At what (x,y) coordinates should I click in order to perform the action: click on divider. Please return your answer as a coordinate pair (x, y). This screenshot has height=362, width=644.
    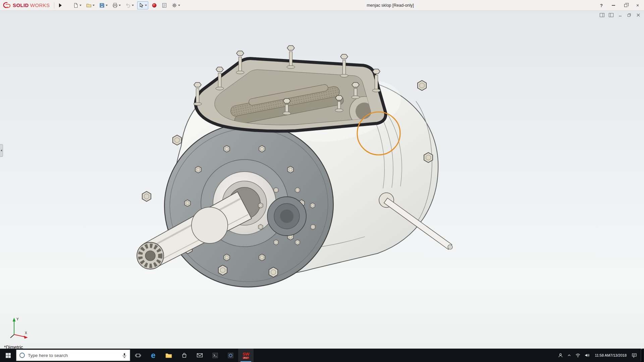
    Looking at the image, I should click on (54, 5).